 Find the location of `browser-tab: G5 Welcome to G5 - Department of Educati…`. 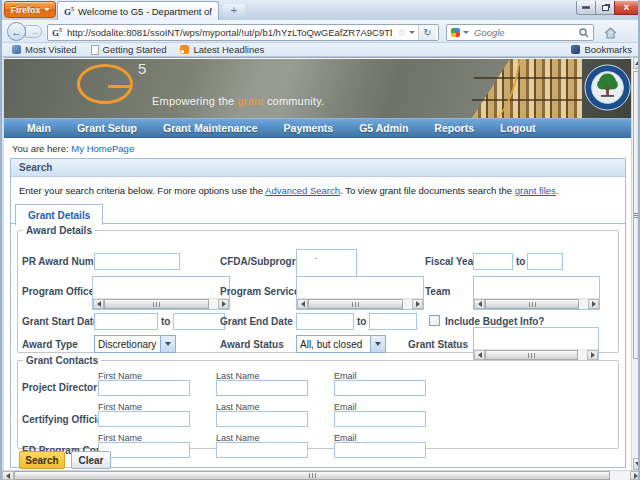

browser-tab: G5 Welcome to G5 - Department of Educati… is located at coordinates (138, 10).